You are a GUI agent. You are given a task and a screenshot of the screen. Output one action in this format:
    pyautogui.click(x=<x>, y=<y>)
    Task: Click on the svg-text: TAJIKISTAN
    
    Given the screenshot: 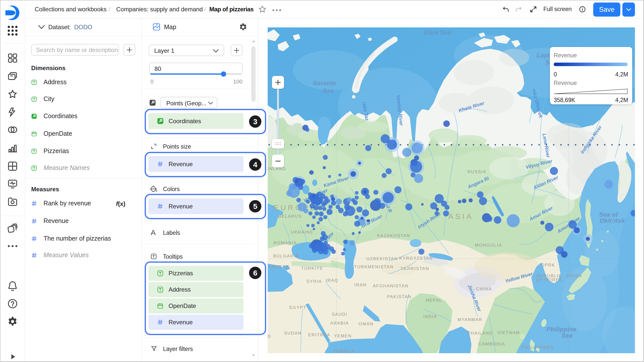 What is the action you would take?
    pyautogui.click(x=415, y=268)
    